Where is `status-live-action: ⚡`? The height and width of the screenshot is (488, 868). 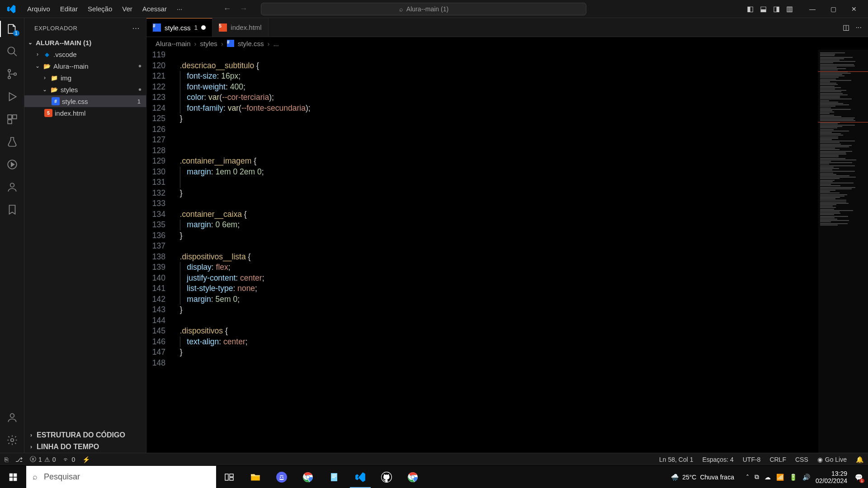 status-live-action: ⚡ is located at coordinates (86, 460).